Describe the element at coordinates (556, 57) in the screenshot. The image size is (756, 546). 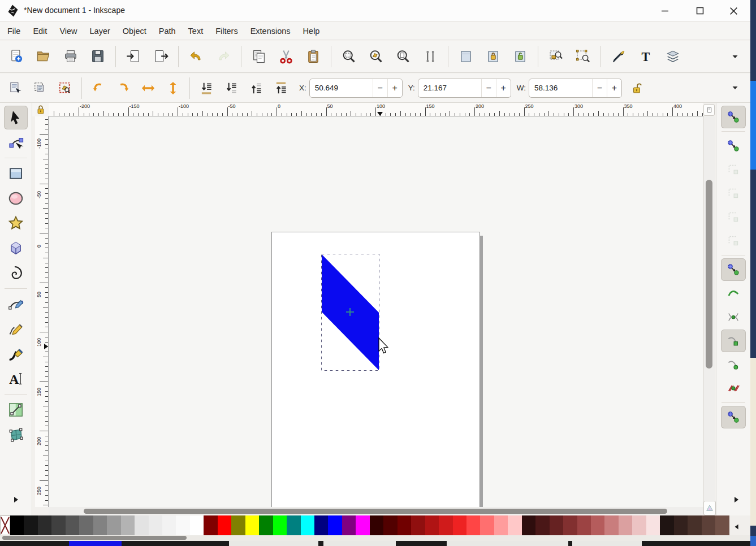
I see `group-objects-button` at that location.